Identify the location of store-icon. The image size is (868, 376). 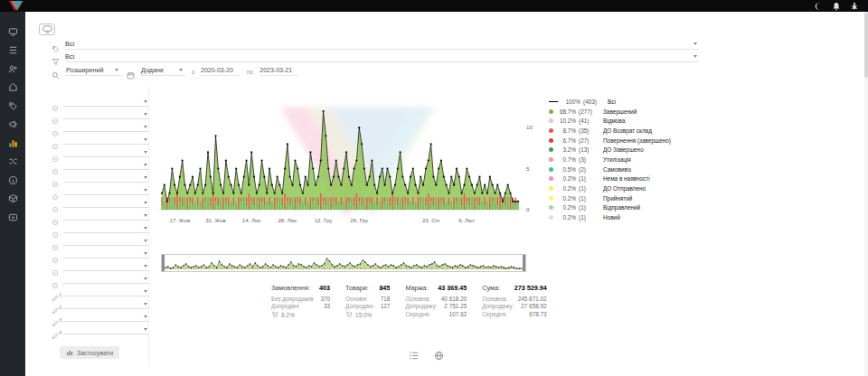
(13, 88).